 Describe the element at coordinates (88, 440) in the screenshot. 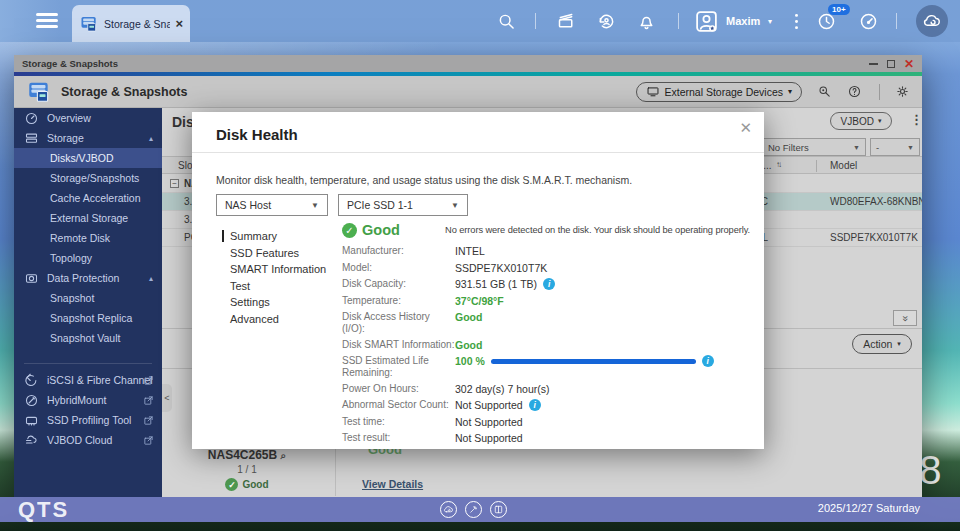

I see `sidebar-item-vjbod-cloud: VJBOD Cloud` at that location.